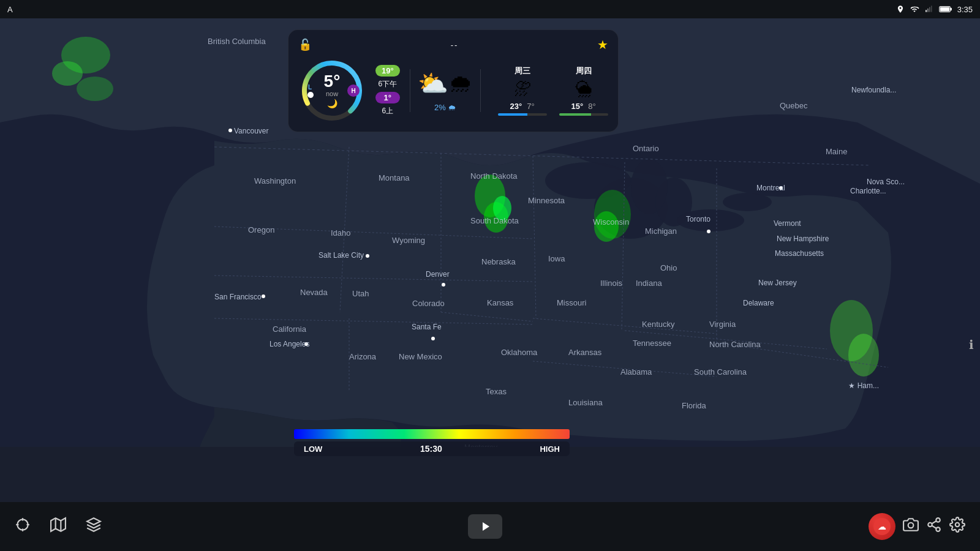 The image size is (980, 551). Describe the element at coordinates (310, 87) in the screenshot. I see `svg-text: L` at that location.